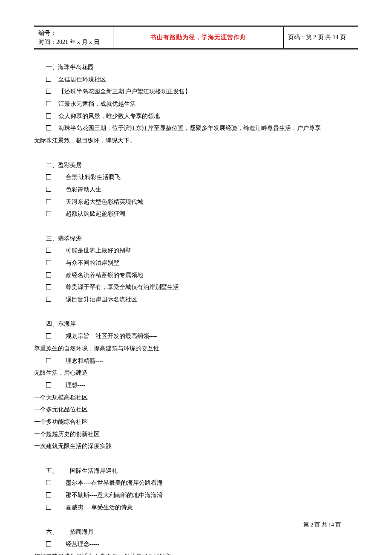 The height and width of the screenshot is (555, 392). Describe the element at coordinates (196, 553) in the screenshot. I see `body-line: 把蛇口建设成为最适合人类工作、创业与居住的地方` at that location.